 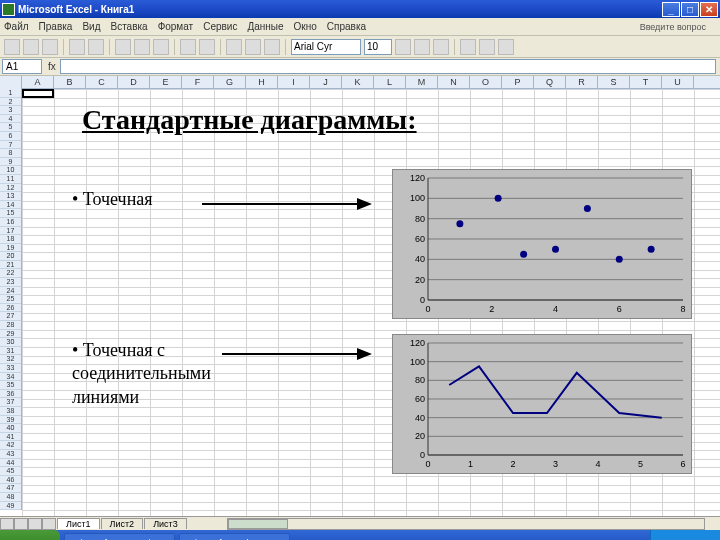 I want to click on help-search: Введите вопрос, so click(x=673, y=27).